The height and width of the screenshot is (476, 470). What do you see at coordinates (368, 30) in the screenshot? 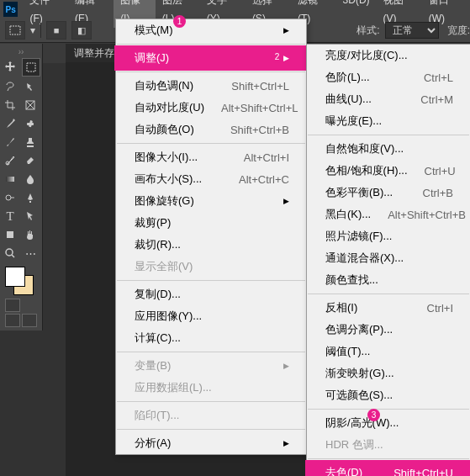
I see `style-label: 样式:` at bounding box center [368, 30].